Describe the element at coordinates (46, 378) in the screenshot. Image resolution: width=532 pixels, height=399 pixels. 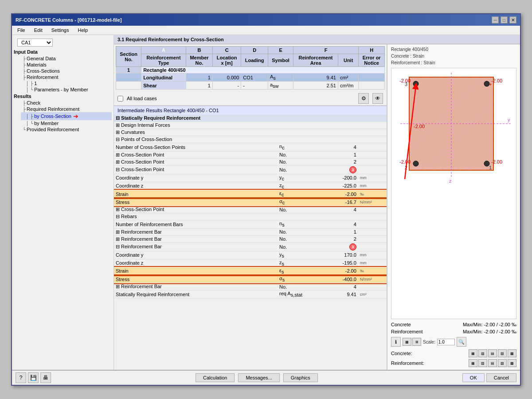
I see `print-btn: 🖶` at that location.